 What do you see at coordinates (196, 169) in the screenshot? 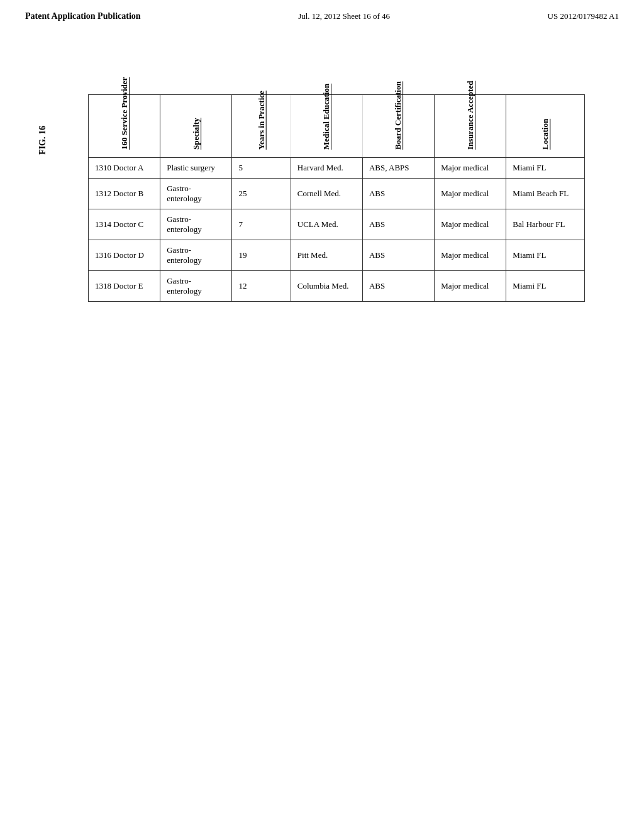
I see `cell-specialty: Plastic surgery` at bounding box center [196, 169].